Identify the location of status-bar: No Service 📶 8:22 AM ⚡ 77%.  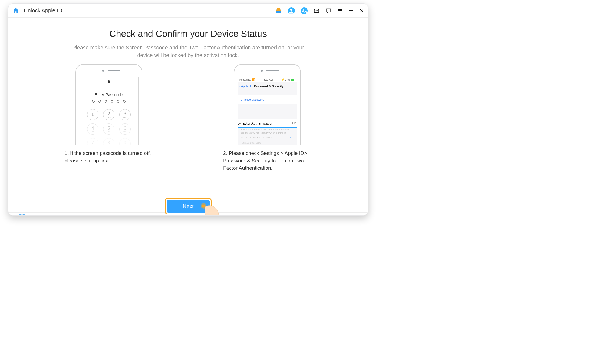
(267, 80).